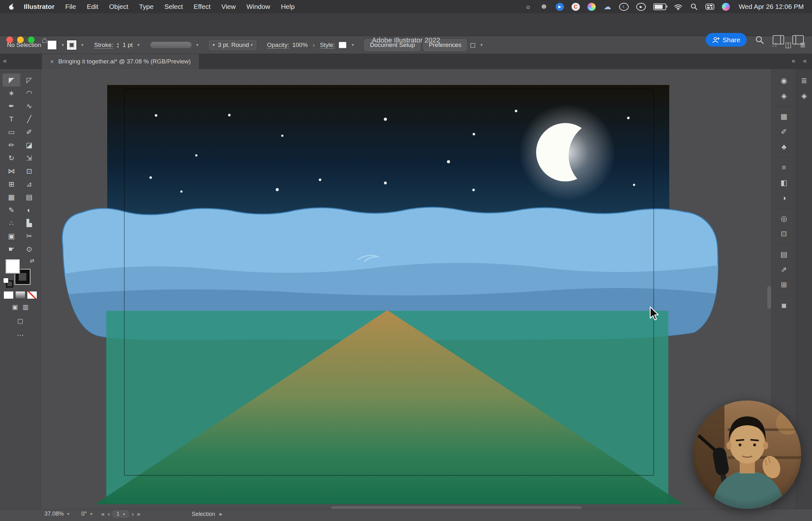 This screenshot has height=521, width=812. Describe the element at coordinates (660, 7) in the screenshot. I see `battery-icon` at that location.